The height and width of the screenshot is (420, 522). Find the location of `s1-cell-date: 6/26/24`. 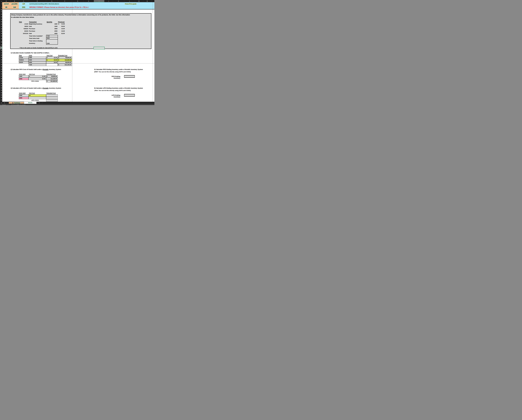

s1-cell-date: 6/26/24 is located at coordinates (24, 60).